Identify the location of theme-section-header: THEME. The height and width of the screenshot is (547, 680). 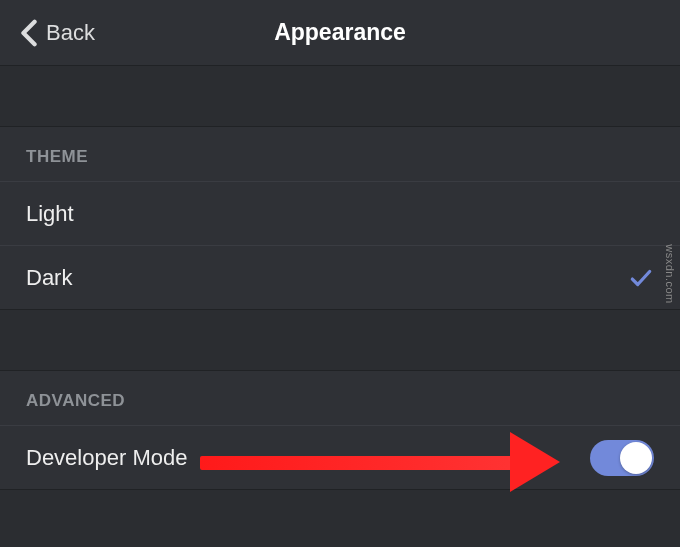
(340, 154).